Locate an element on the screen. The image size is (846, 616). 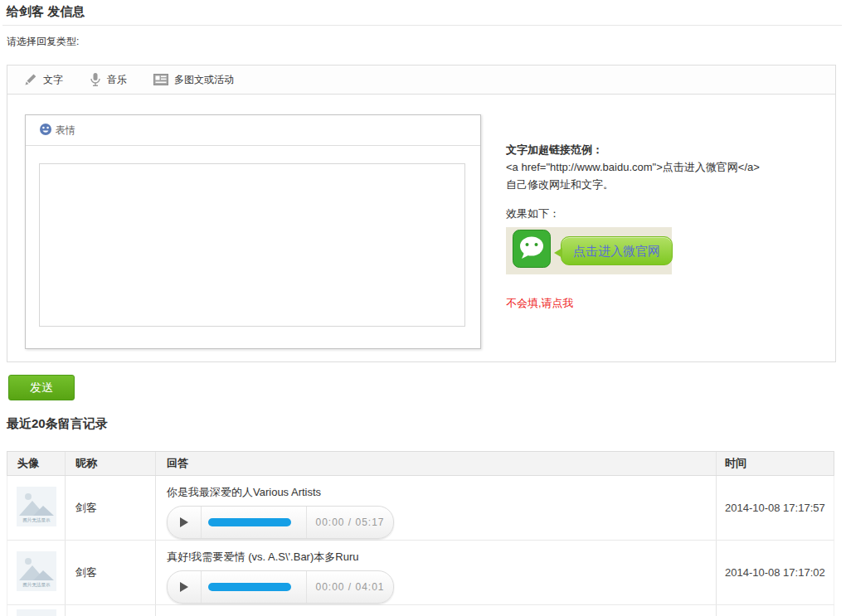
song-title: 你是我最深爱的人Various Artists is located at coordinates (441, 492).